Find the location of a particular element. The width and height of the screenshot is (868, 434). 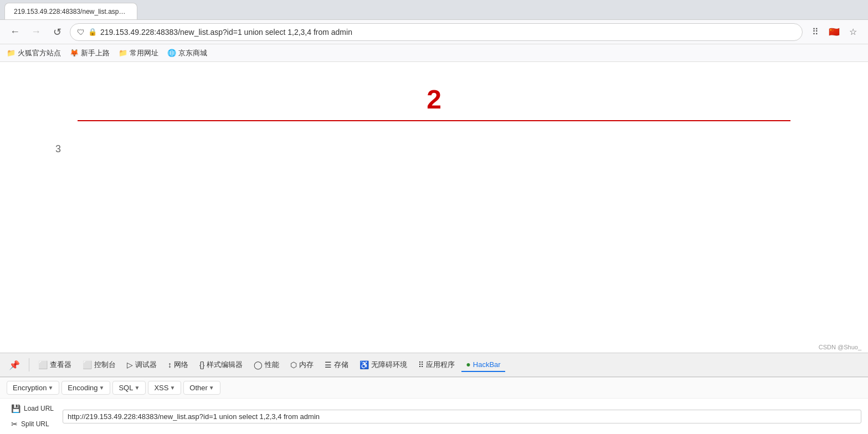

address-input is located at coordinates (448, 32).